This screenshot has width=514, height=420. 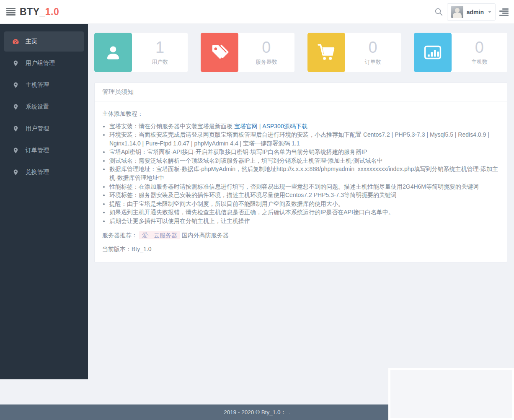 I want to click on sidebar-item-label: 系统设置, so click(x=37, y=107).